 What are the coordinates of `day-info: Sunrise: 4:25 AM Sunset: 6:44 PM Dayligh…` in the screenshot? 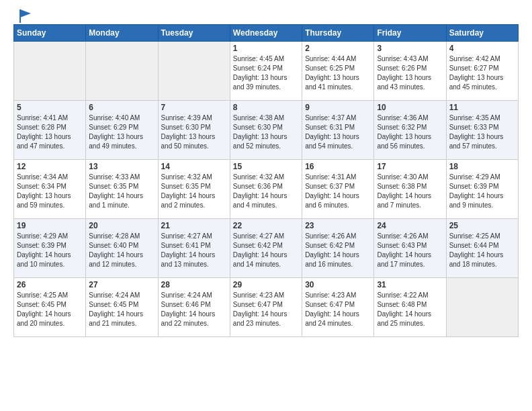 It's located at (482, 250).